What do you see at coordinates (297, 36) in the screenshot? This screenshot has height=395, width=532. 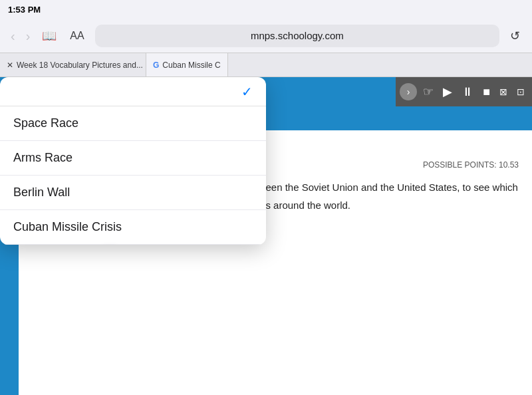 I see `url-text: mnps.schoology.com` at bounding box center [297, 36].